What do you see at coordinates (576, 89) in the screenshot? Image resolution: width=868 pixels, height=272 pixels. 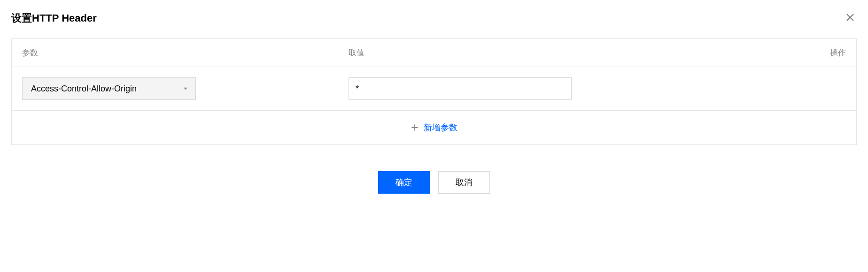 I see `value-cell` at bounding box center [576, 89].